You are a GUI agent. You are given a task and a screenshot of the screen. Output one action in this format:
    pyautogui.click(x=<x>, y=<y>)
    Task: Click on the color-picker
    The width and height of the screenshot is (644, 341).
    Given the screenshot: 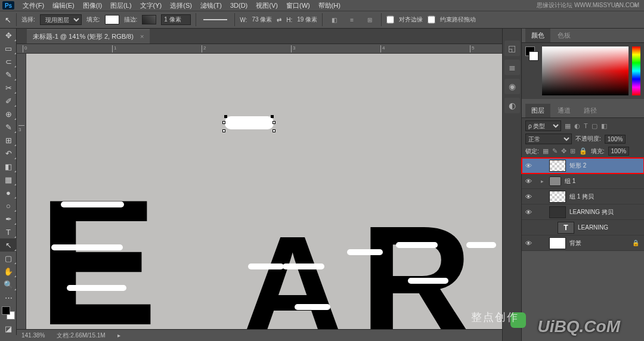 What is the action you would take?
    pyautogui.click(x=586, y=71)
    